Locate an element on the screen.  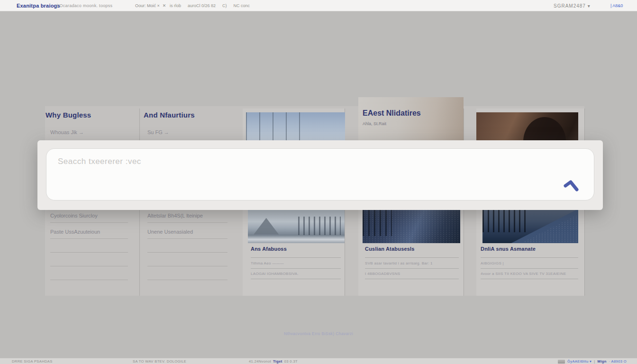
submit-arrow-icon is located at coordinates (572, 185).